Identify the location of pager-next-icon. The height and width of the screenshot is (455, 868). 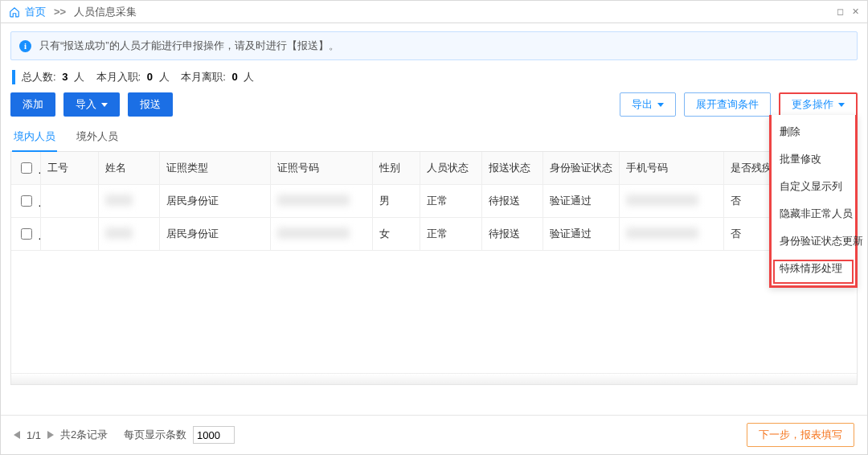
(51, 435).